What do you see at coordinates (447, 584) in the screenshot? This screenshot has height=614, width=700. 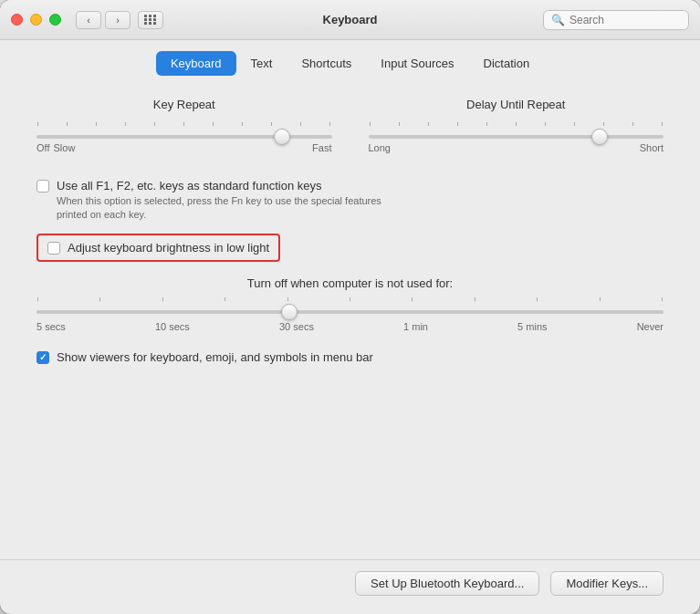 I see `bluetooth-keyboard-button: Set Up Bluetooth Keyboard...` at bounding box center [447, 584].